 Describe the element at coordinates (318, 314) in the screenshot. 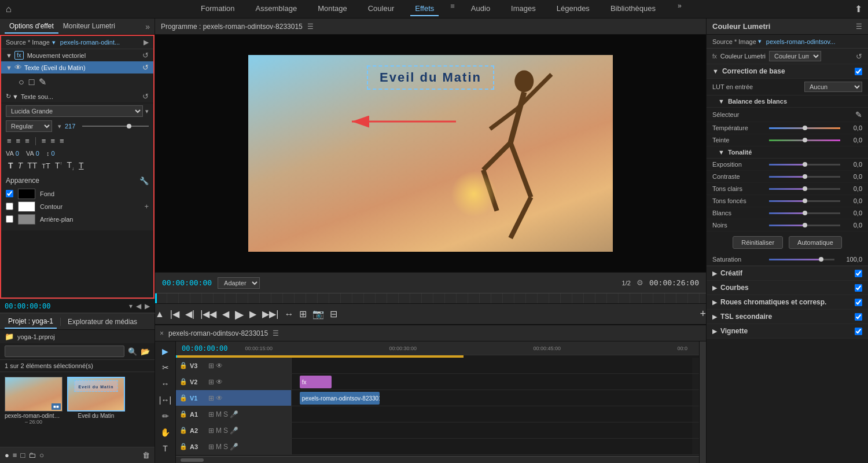

I see `camera-btn: 📷` at that location.